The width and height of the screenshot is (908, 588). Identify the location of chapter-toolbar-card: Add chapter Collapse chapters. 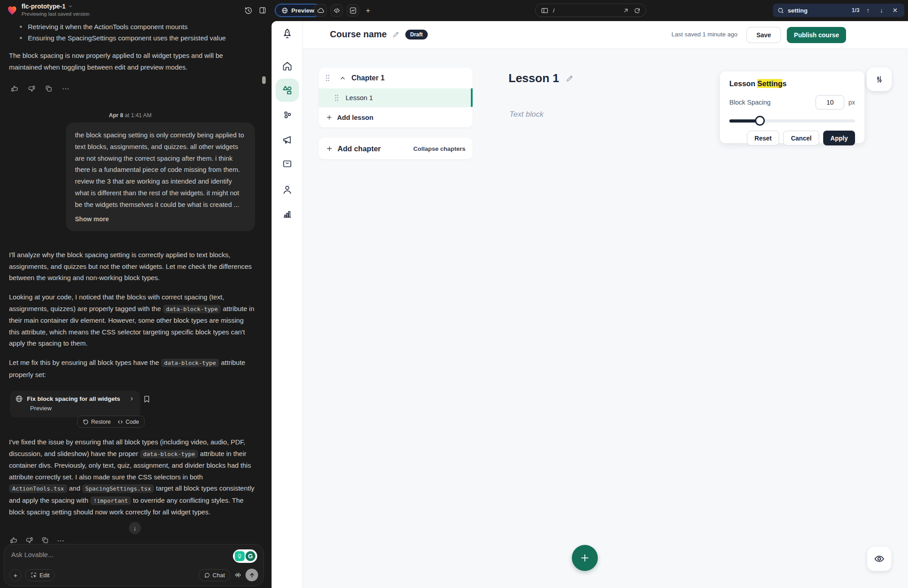
(396, 149).